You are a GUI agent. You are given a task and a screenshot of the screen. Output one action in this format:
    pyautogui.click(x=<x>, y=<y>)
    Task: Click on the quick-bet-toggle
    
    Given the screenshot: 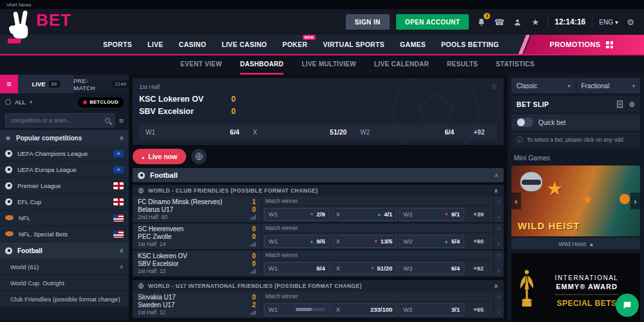 What is the action you would take?
    pyautogui.click(x=525, y=122)
    